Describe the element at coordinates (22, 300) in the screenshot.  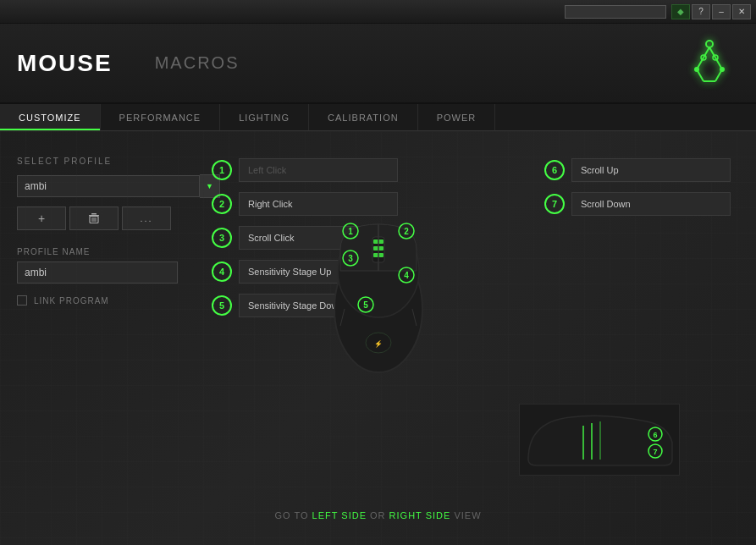
I see `link-program-checkbox` at that location.